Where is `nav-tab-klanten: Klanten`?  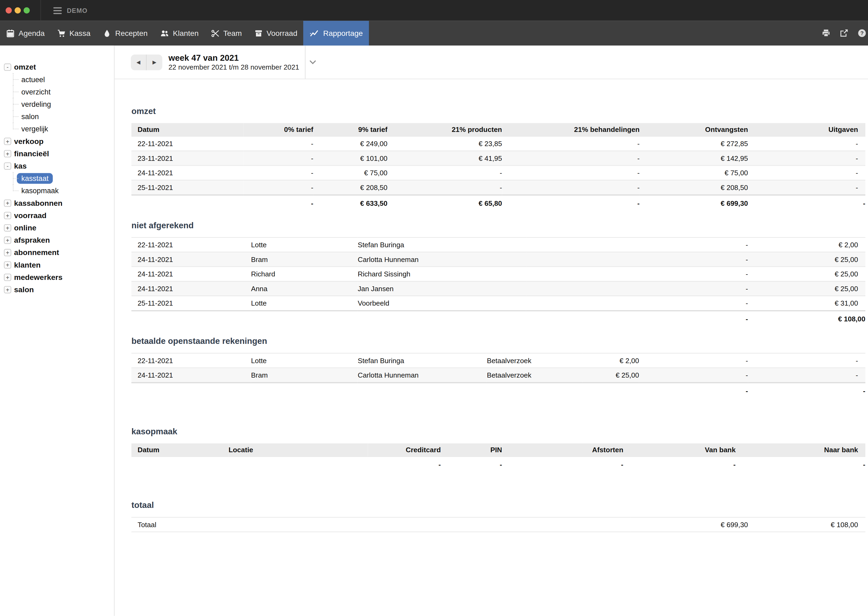
nav-tab-klanten: Klanten is located at coordinates (179, 33).